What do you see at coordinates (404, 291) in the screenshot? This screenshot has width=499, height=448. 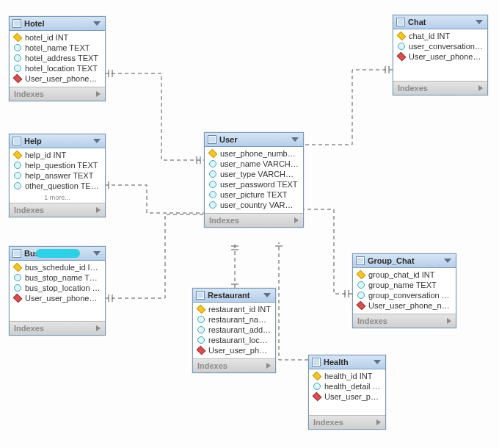 I see `field-list: group_chat_id INT group_name TEXT group_…` at bounding box center [404, 291].